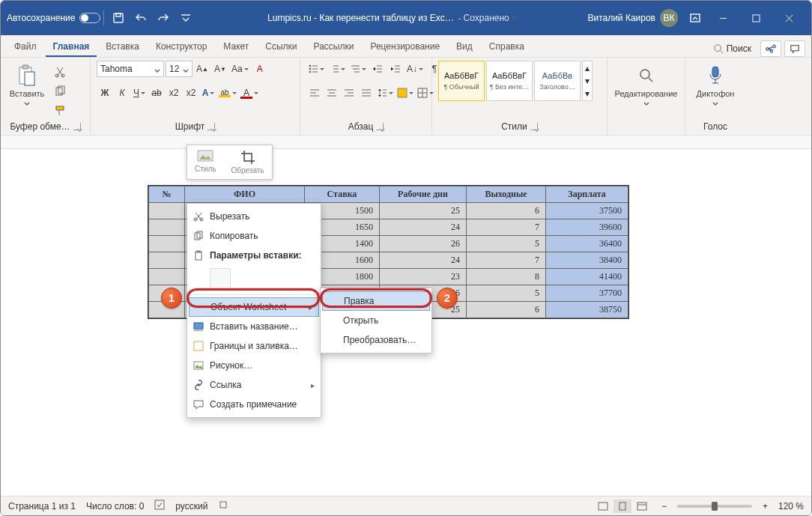  Describe the element at coordinates (223, 506) in the screenshot. I see `macro-icon` at that location.